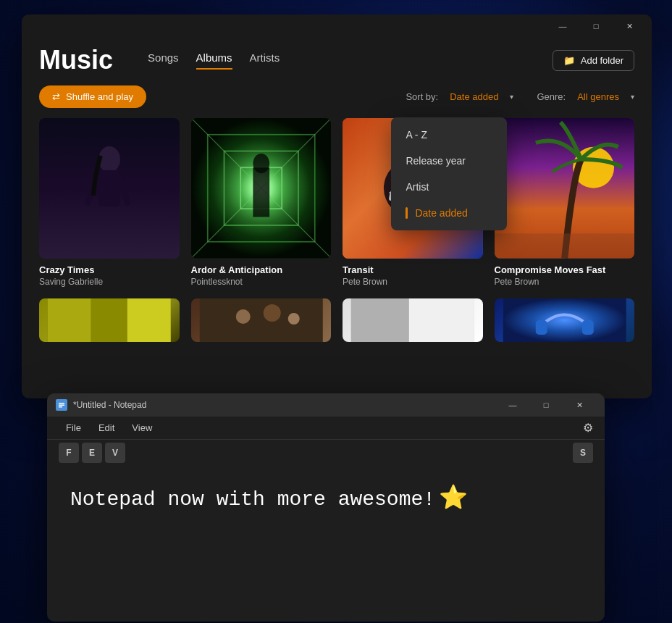 The width and height of the screenshot is (672, 623). Describe the element at coordinates (546, 405) in the screenshot. I see `notepad-maximize-button: □` at that location.